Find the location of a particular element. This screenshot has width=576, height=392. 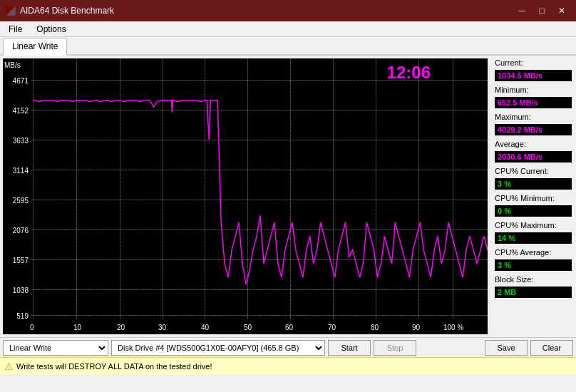

y-label-4: 2595 is located at coordinates (16, 201).